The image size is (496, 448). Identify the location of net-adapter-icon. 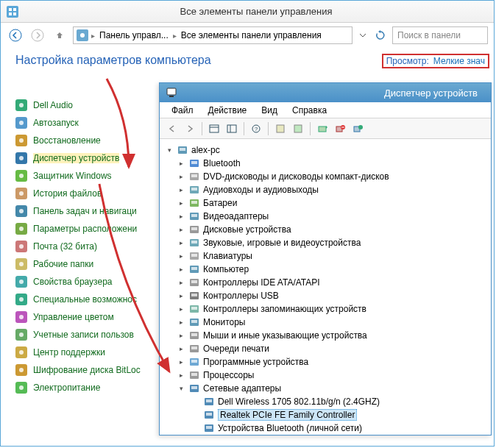
(209, 428).